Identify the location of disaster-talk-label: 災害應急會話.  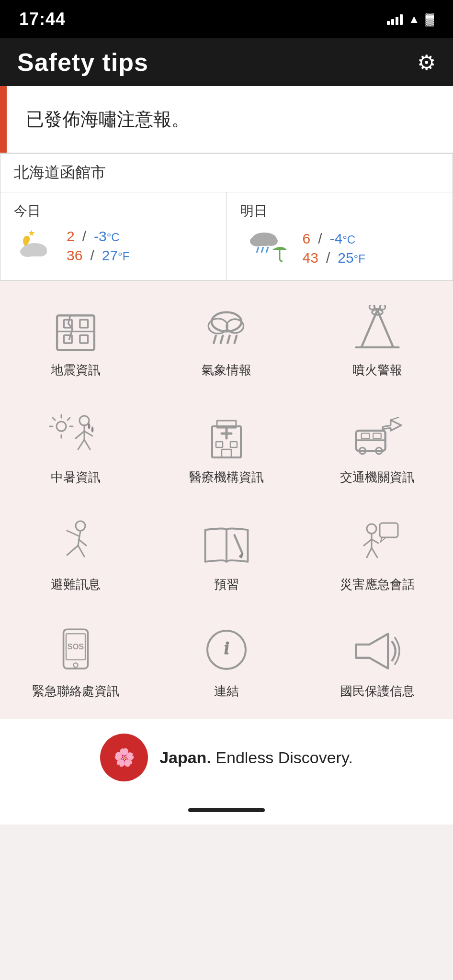
(377, 585).